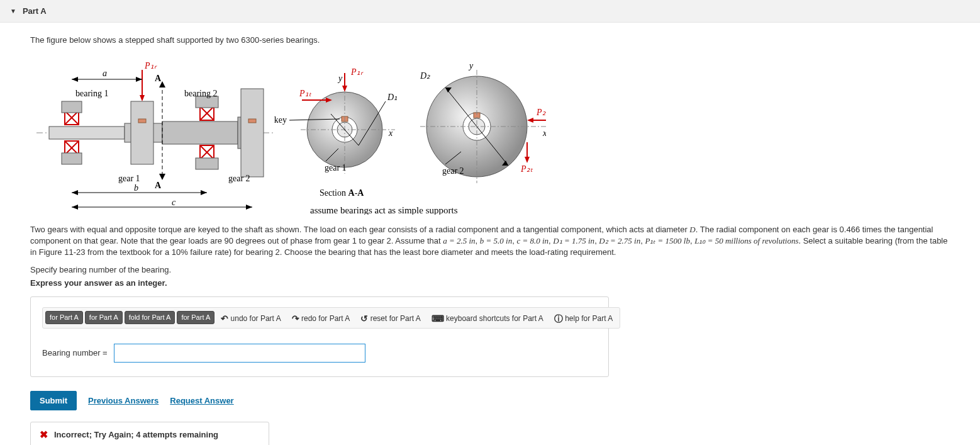 Image resolution: width=980 pixels, height=445 pixels. I want to click on input-label: Bearing number =, so click(75, 352).